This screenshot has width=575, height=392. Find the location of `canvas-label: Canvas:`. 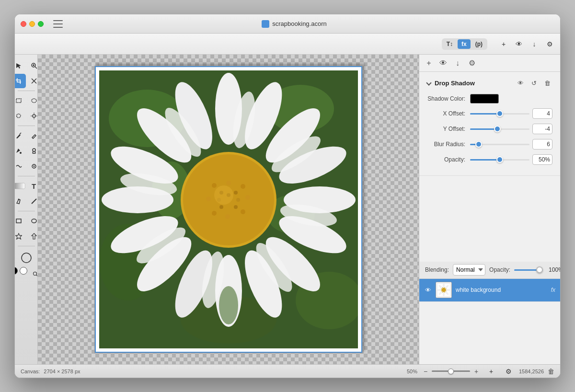

canvas-label: Canvas: is located at coordinates (30, 371).